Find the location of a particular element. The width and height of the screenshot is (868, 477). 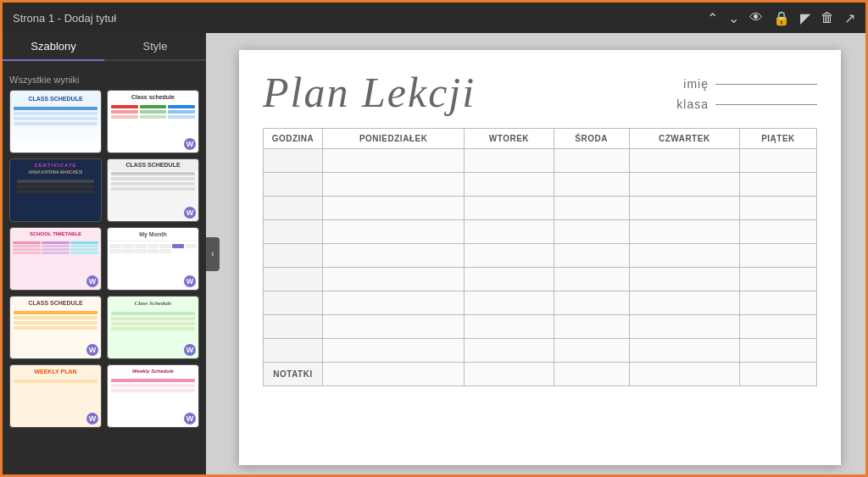

add-title-label: Dodaj tytuł is located at coordinates (90, 19).